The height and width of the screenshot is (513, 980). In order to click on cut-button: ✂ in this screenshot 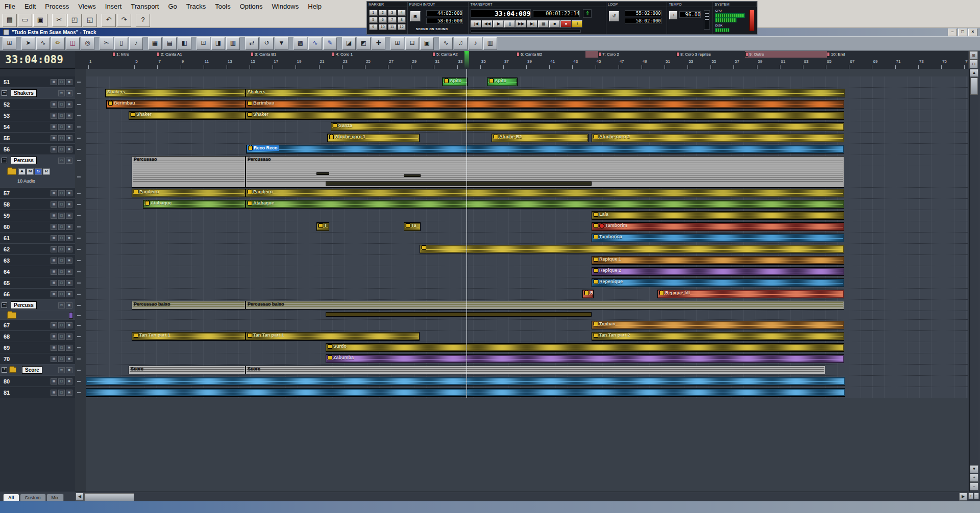, I will do `click(59, 20)`.